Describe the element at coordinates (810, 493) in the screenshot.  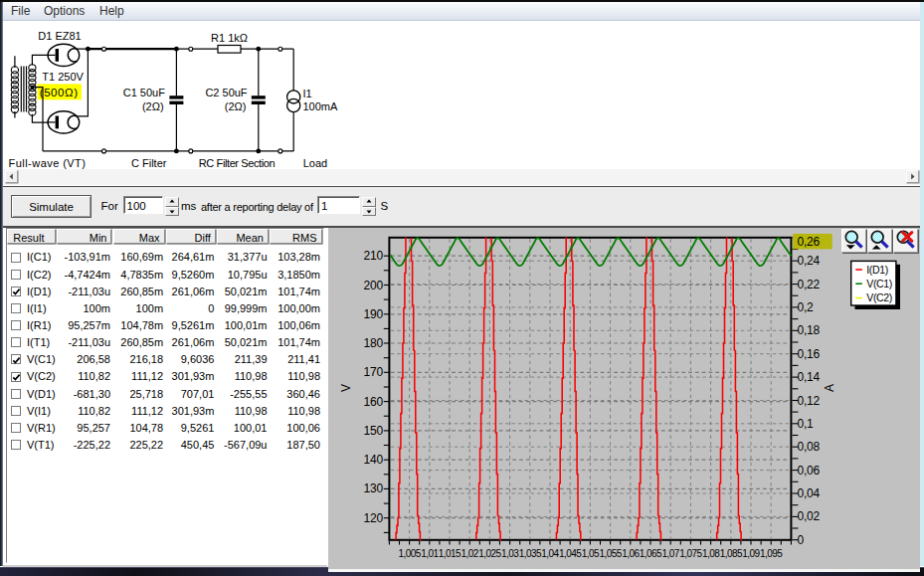
I see `svg-text: 0,04` at that location.